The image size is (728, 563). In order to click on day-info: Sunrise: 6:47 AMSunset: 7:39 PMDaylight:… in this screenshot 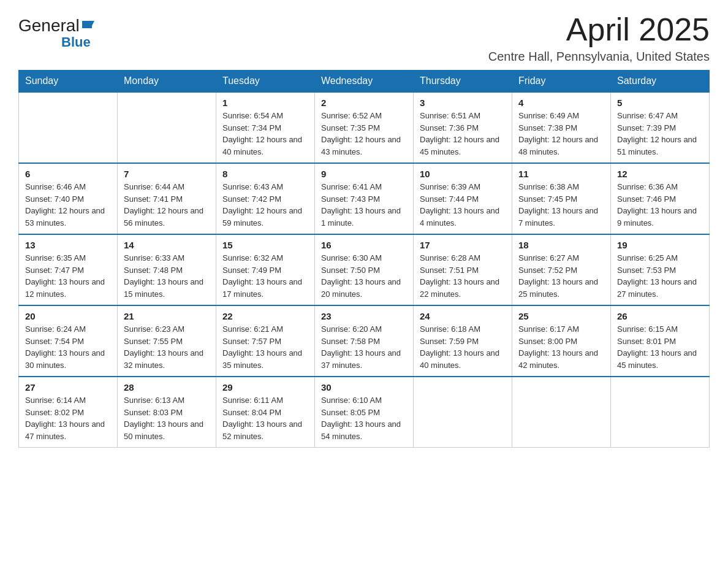, I will do `click(660, 134)`.